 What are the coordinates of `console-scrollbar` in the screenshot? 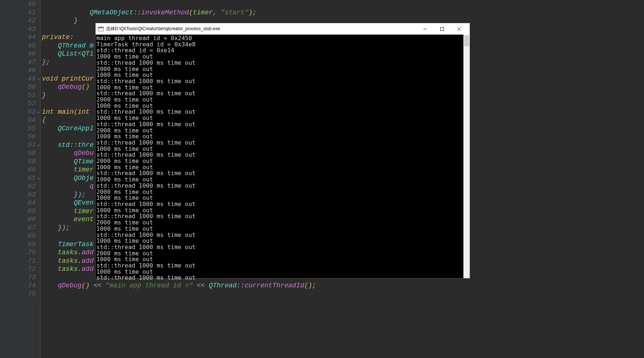 It's located at (466, 156).